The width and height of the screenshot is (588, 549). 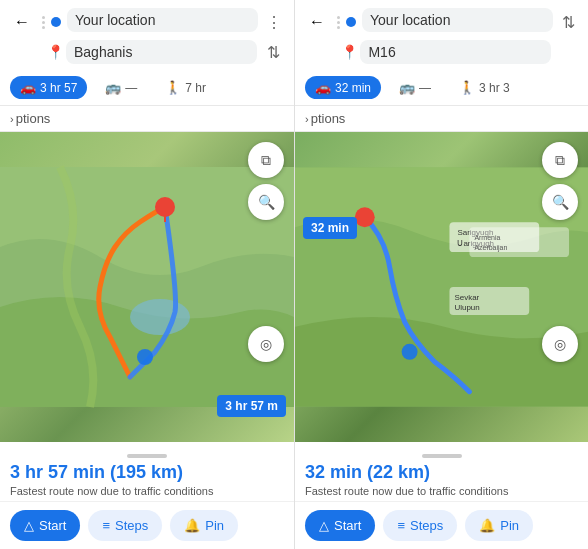 I want to click on right-transport-row: 🚗 32 min 🚌 — 🚶 3 hr 3, so click(x=442, y=88).